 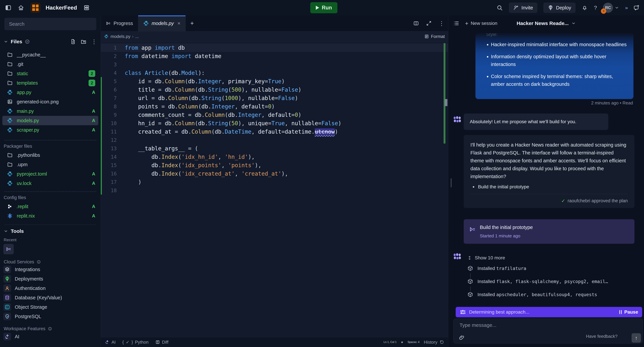 What do you see at coordinates (549, 231) in the screenshot?
I see `task-card: Build the initial prototype Started 1 mi…` at bounding box center [549, 231].